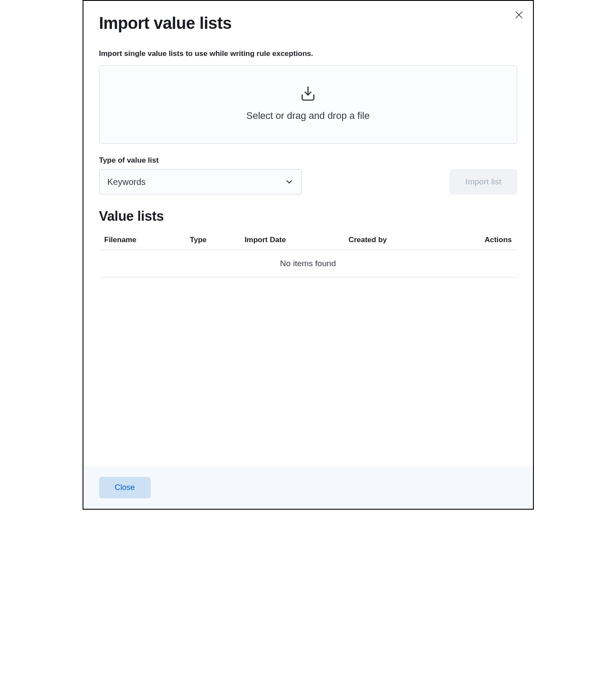 The height and width of the screenshot is (695, 616). What do you see at coordinates (308, 264) in the screenshot?
I see `table-empty-row: No items found` at bounding box center [308, 264].